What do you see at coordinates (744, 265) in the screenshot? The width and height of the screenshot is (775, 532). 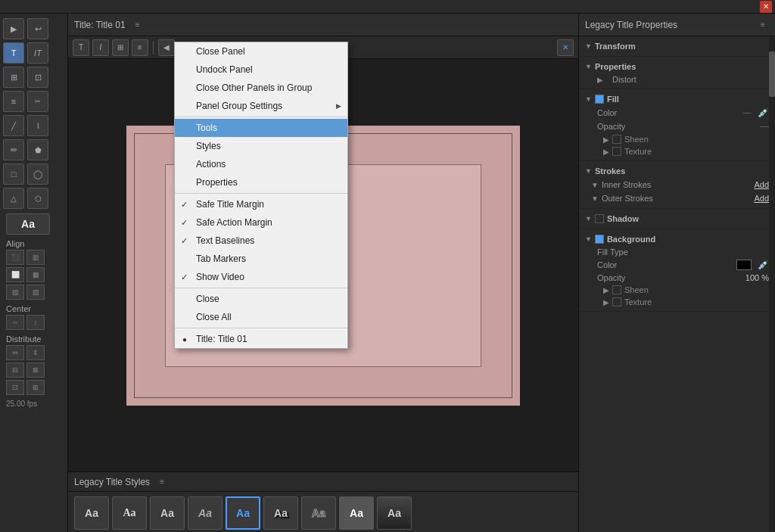 I see `bg-color-swatch` at bounding box center [744, 265].